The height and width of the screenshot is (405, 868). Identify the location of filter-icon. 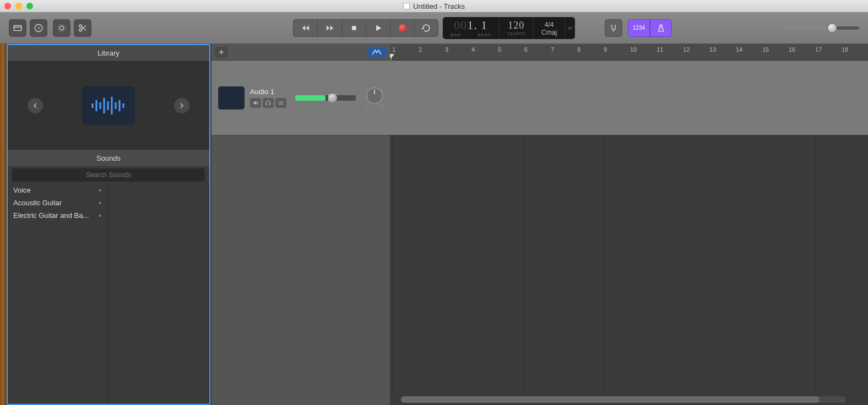
(377, 52).